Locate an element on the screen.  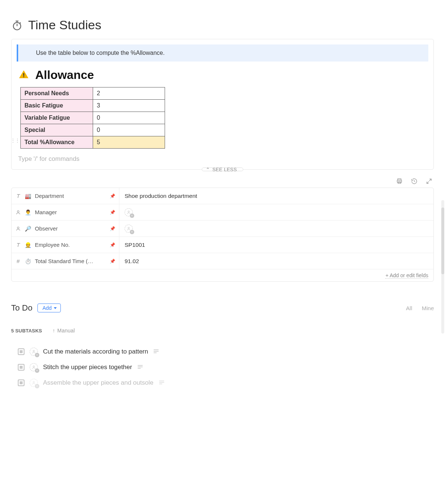
worker-icon: 👷 is located at coordinates (28, 245).